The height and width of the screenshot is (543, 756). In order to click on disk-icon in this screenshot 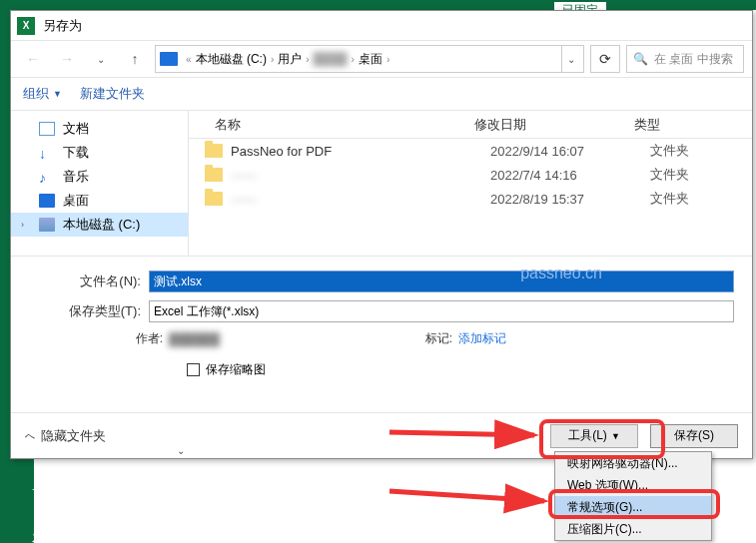, I will do `click(47, 225)`.